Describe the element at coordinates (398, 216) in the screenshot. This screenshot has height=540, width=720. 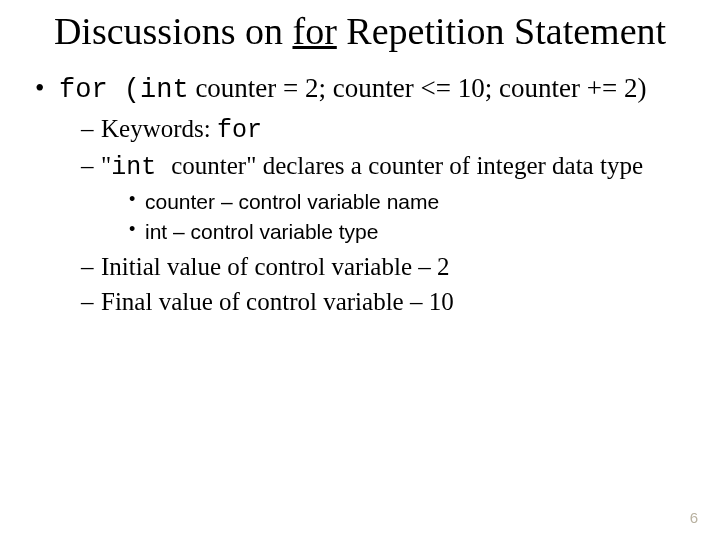
I see `bullet-list-level3: counter – control variable name int – co…` at that location.